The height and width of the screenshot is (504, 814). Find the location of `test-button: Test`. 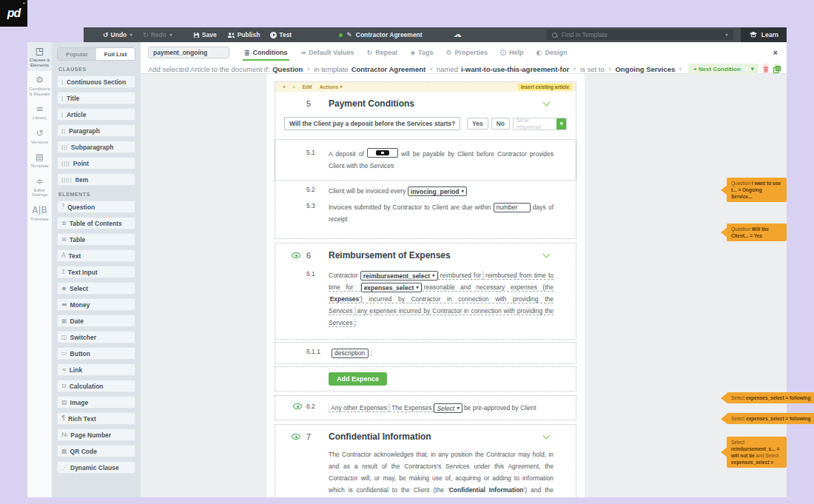

test-button: Test is located at coordinates (281, 35).